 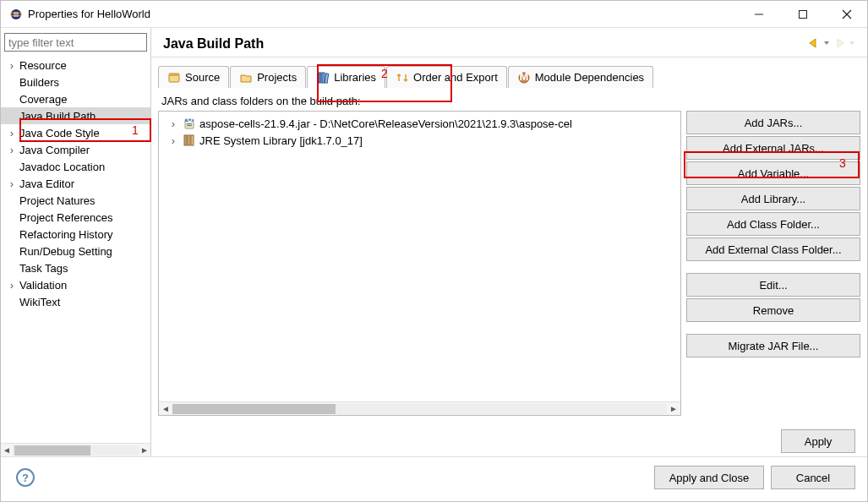 What do you see at coordinates (76, 200) in the screenshot?
I see `sidebar-item-project-natures: Project Natures` at bounding box center [76, 200].